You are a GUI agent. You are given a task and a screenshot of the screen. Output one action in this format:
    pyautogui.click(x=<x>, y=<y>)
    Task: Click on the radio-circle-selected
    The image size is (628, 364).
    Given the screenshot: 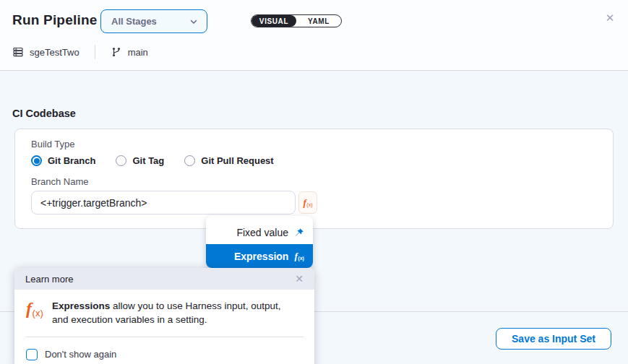 What is the action you would take?
    pyautogui.click(x=36, y=160)
    